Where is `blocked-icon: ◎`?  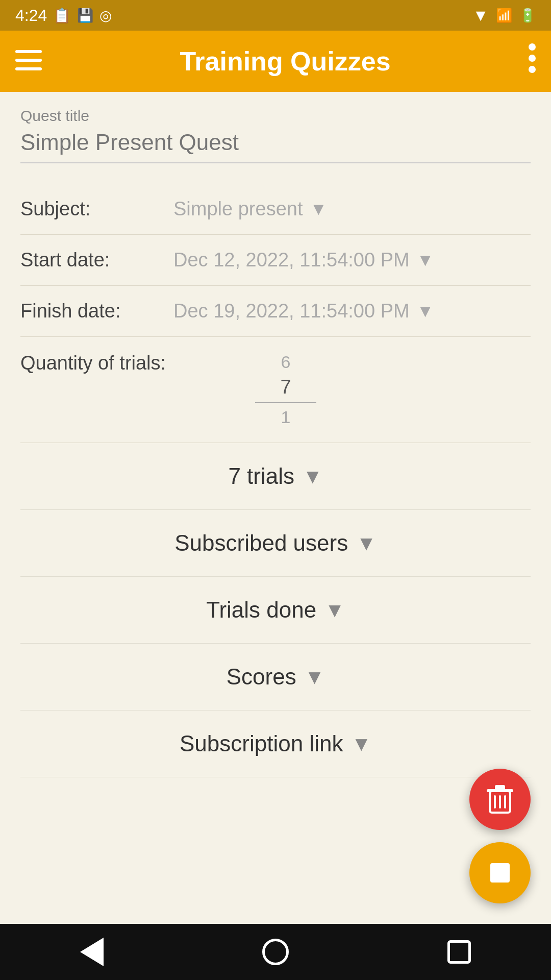
blocked-icon: ◎ is located at coordinates (106, 15).